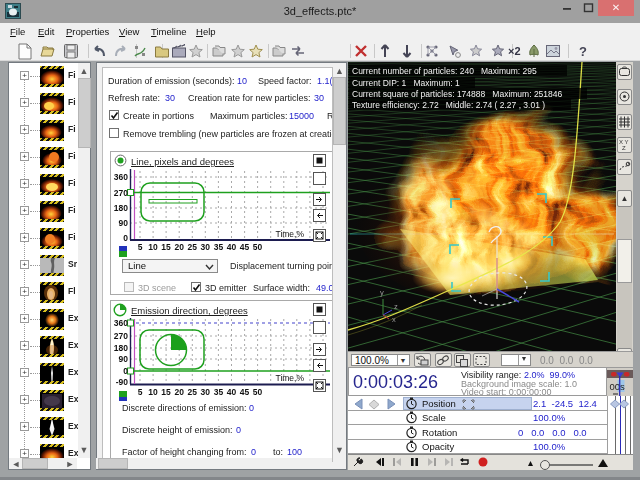  Describe the element at coordinates (396, 306) in the screenshot. I see `svg-text: z` at that location.